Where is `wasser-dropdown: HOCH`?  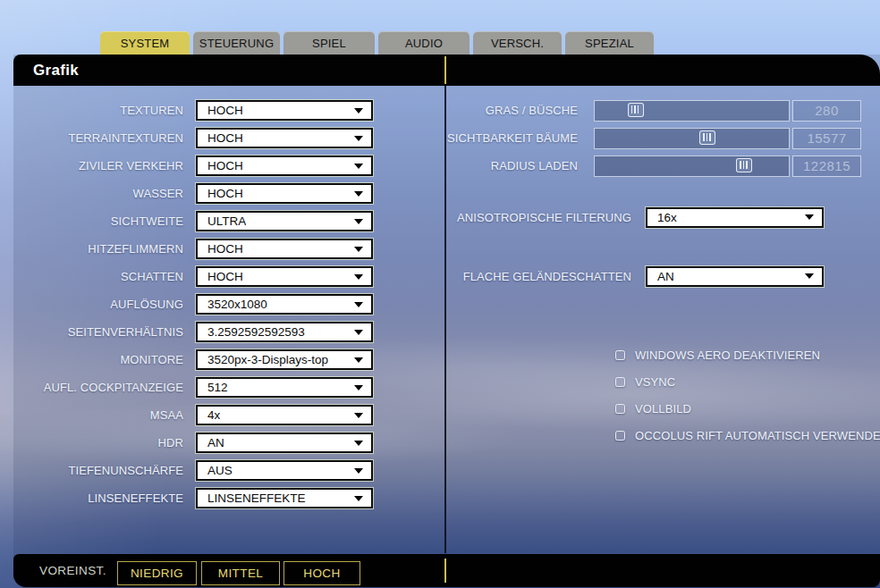 wasser-dropdown: HOCH is located at coordinates (284, 193).